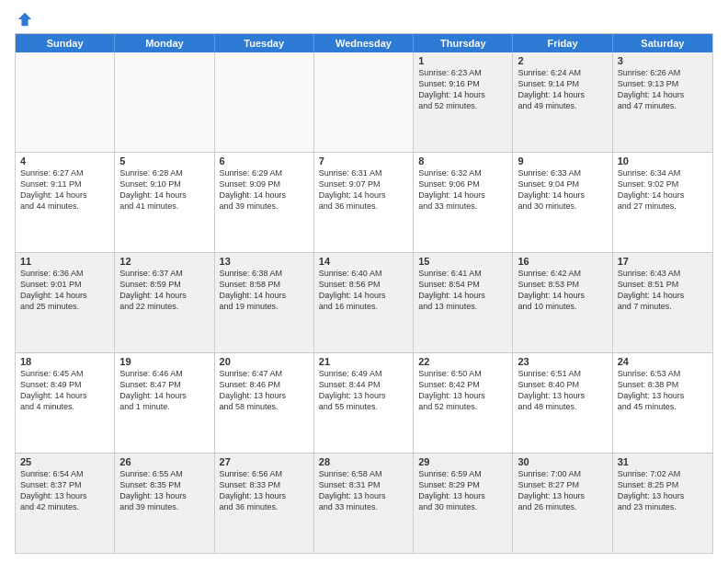 The width and height of the screenshot is (728, 563). I want to click on day-number: 21, so click(364, 362).